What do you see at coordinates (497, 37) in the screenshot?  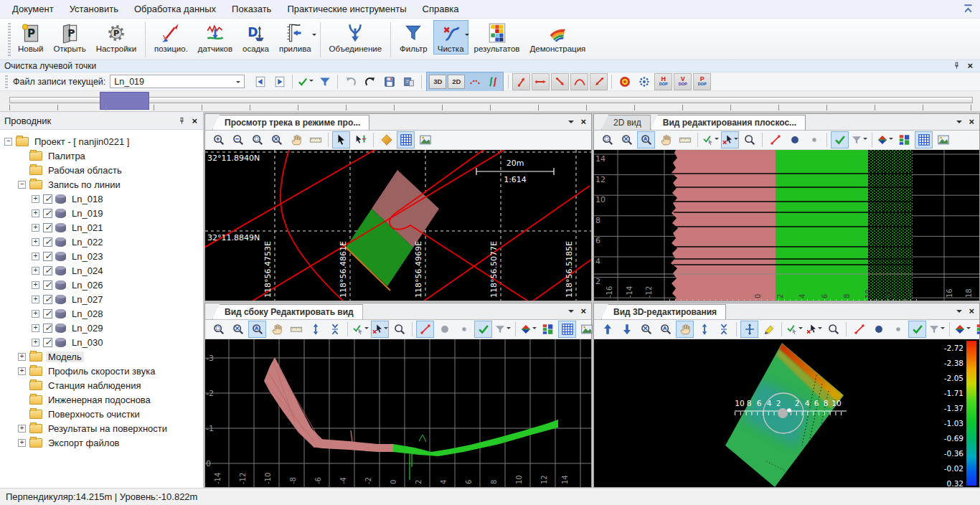 I see `results-button: результатов` at bounding box center [497, 37].